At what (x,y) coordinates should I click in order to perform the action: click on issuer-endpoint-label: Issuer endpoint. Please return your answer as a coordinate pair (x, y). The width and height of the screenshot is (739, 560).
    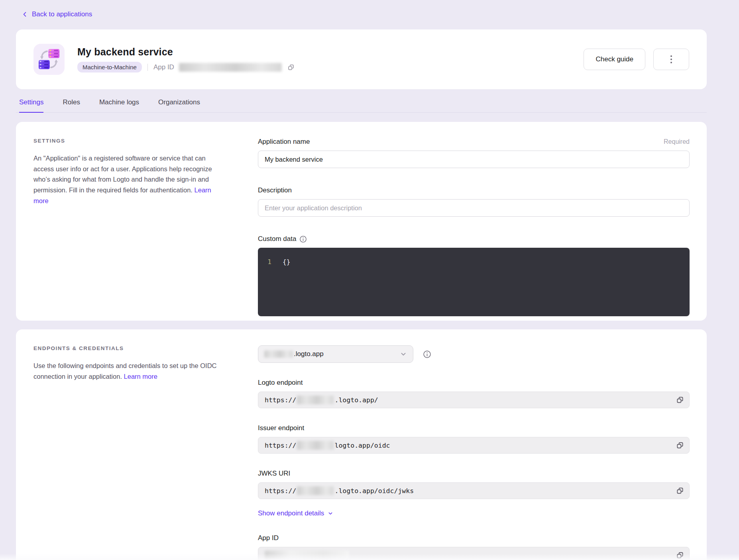
    Looking at the image, I should click on (281, 428).